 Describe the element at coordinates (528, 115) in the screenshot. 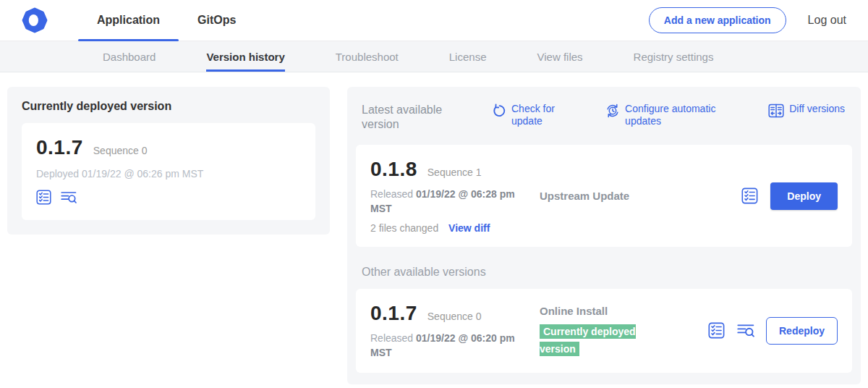

I see `check-for-update-action: Check for update` at that location.